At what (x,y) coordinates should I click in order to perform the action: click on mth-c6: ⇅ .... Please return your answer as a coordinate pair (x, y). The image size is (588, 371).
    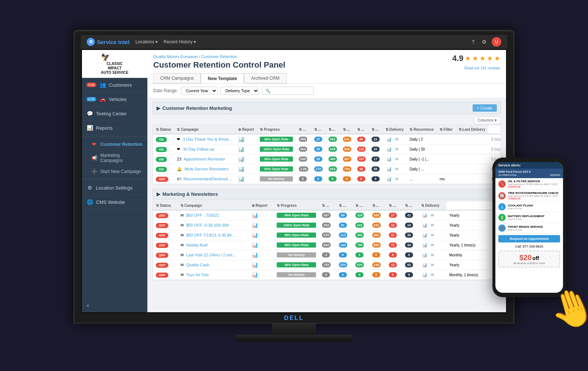
    Looking at the image, I should click on (410, 206).